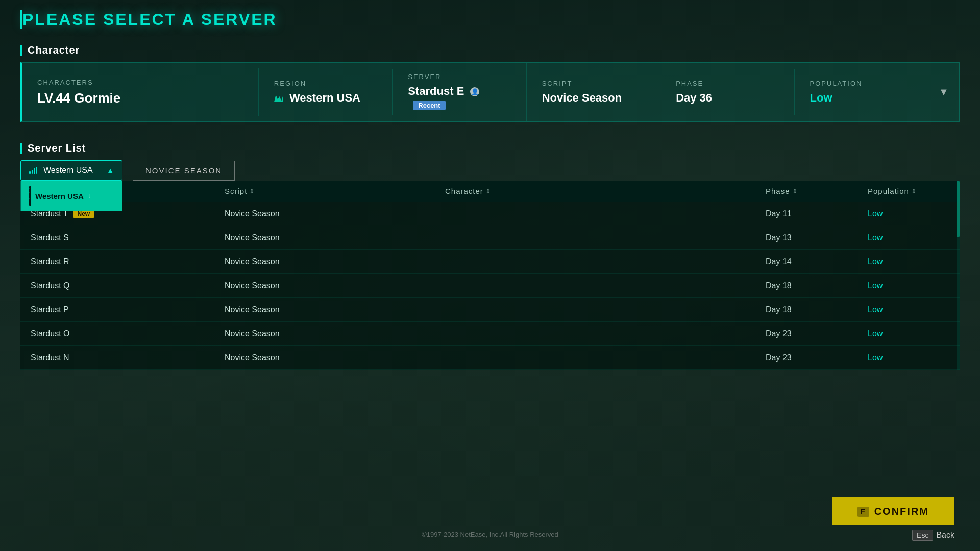 The image size is (980, 551). What do you see at coordinates (593, 84) in the screenshot?
I see `script-label: SCRIPT` at bounding box center [593, 84].